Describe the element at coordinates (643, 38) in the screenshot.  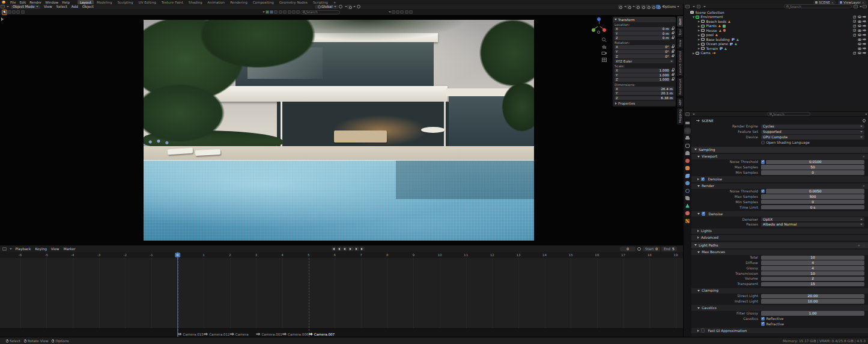
I see `location-field: Z0 m` at that location.